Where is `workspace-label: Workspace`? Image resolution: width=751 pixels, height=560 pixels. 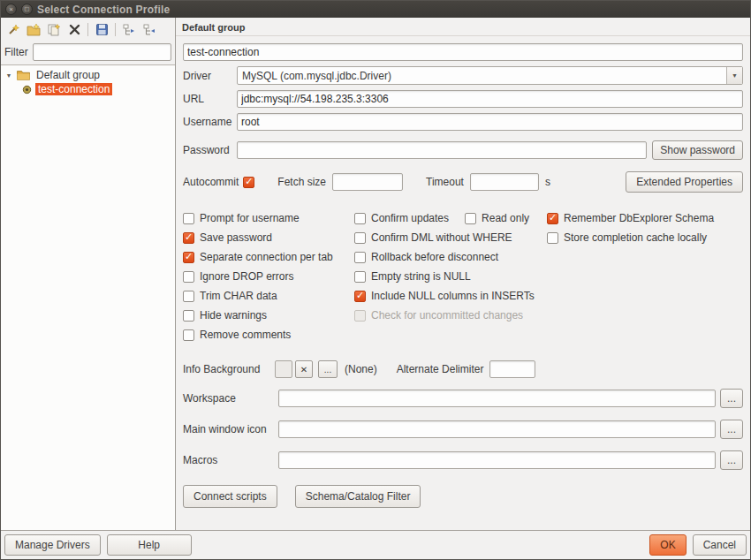 workspace-label: Workspace is located at coordinates (231, 398).